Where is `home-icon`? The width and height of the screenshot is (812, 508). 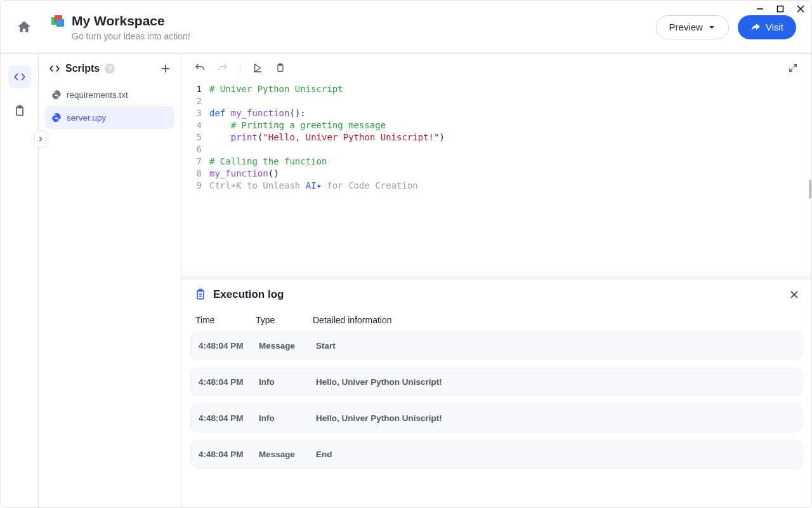 home-icon is located at coordinates (24, 27).